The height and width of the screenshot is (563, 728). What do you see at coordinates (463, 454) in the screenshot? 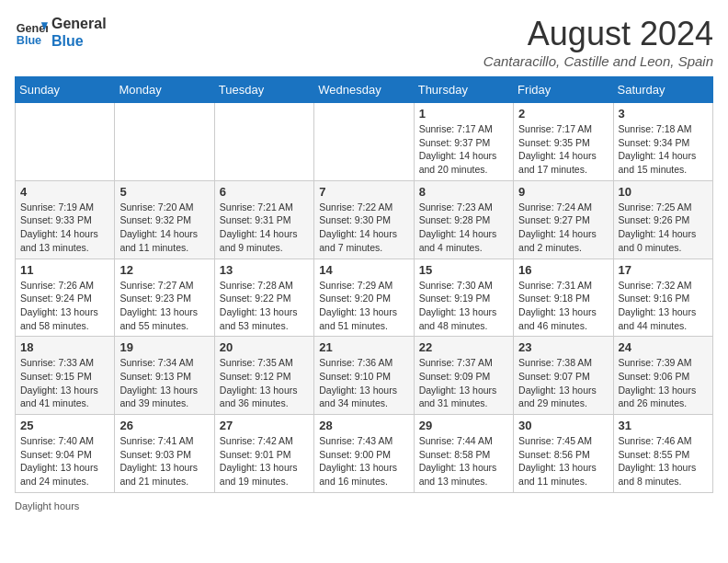
I see `calendar-cell: 29Sunrise: 7:44 AM Sunset: 8:58 PM Dayli…` at bounding box center [463, 454].